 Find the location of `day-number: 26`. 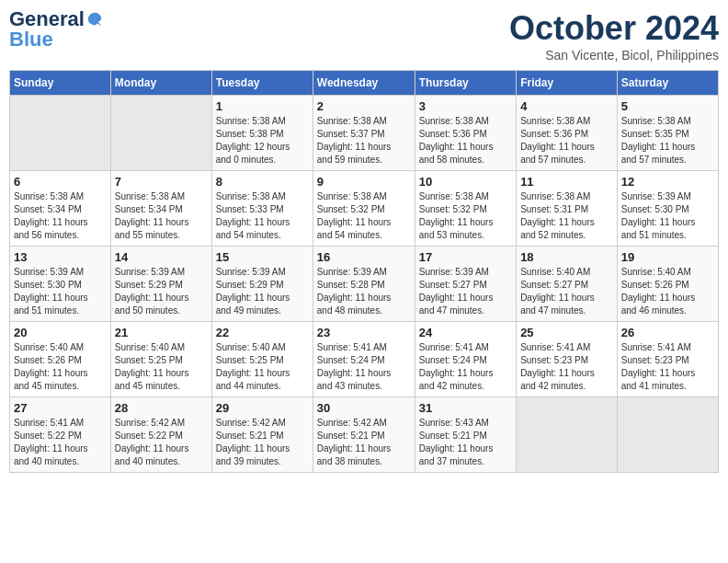

day-number: 26 is located at coordinates (667, 333).